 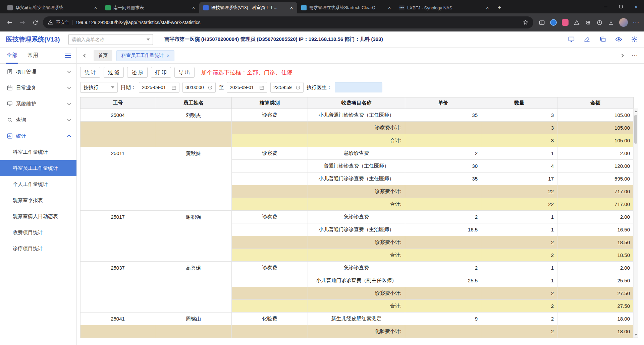 I want to click on profile-avatar, so click(x=624, y=22).